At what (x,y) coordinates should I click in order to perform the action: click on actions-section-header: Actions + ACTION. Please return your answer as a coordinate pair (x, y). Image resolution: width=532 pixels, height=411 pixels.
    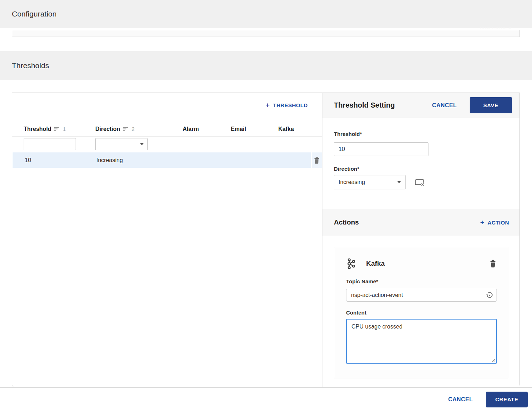
    Looking at the image, I should click on (421, 222).